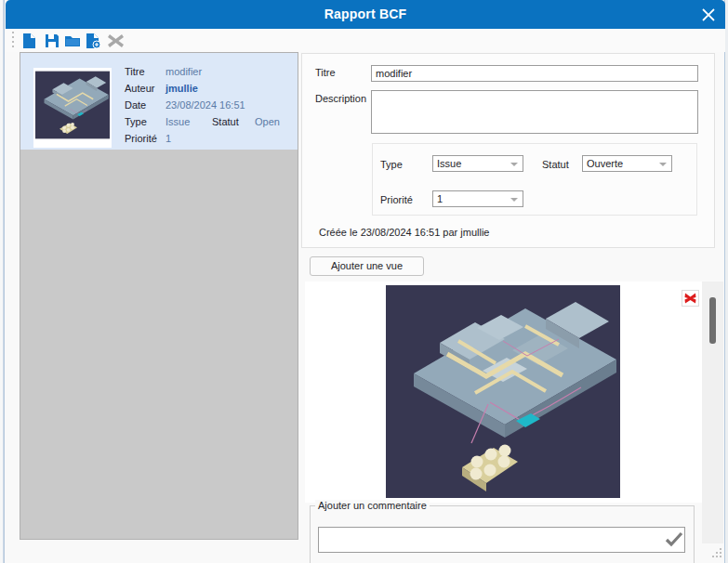 The image size is (728, 563). I want to click on save-icon, so click(52, 41).